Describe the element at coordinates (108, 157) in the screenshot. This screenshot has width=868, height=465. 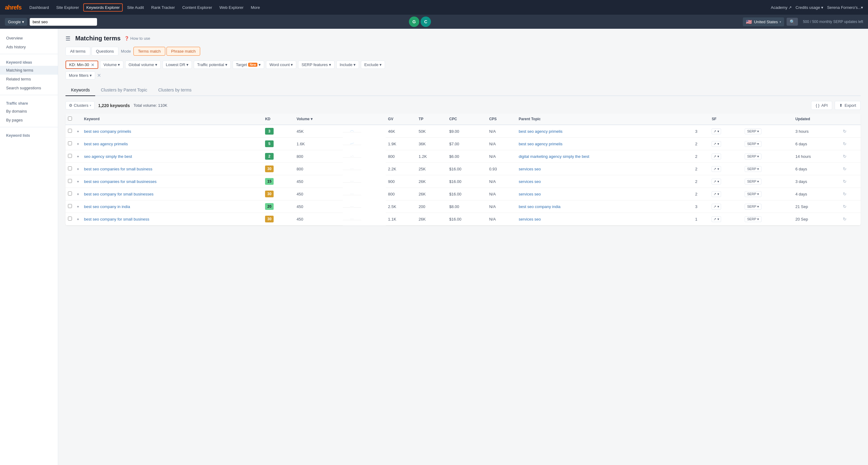
I see `keyword-link-2: seo agency simply the best` at that location.